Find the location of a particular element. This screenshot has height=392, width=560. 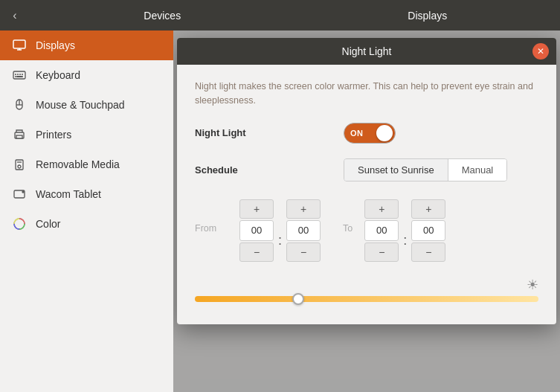

to-hours-down-btn: − is located at coordinates (382, 252).